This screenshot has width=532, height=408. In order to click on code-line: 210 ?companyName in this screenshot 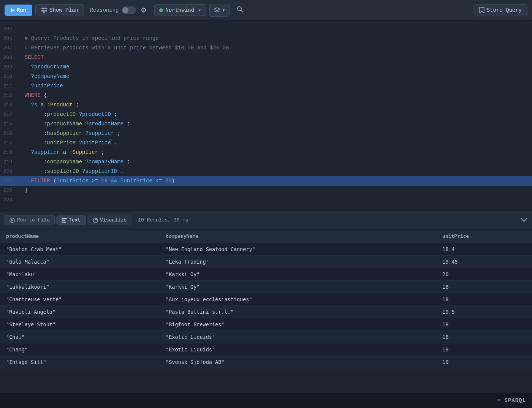, I will do `click(266, 77)`.